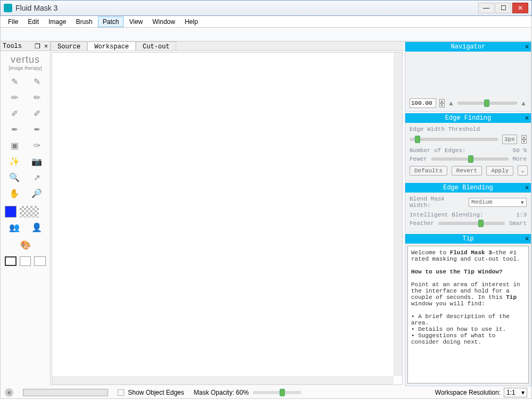 The width and height of the screenshot is (532, 400). I want to click on edge-blending-header: Edge Blending ×, so click(468, 188).